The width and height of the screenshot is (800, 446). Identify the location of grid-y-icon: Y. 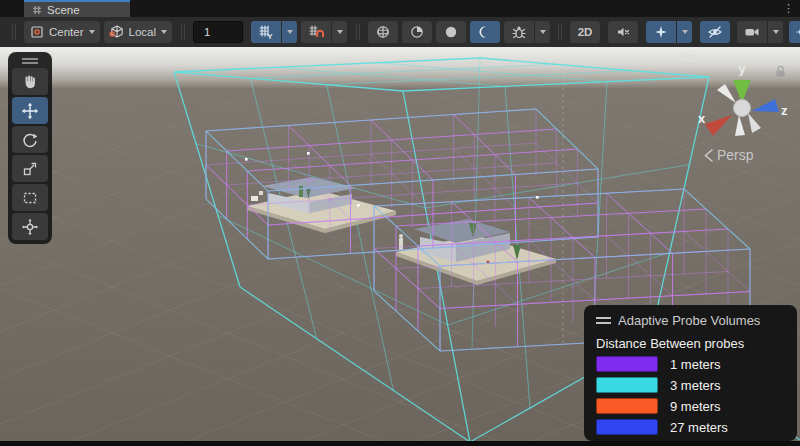
(266, 32).